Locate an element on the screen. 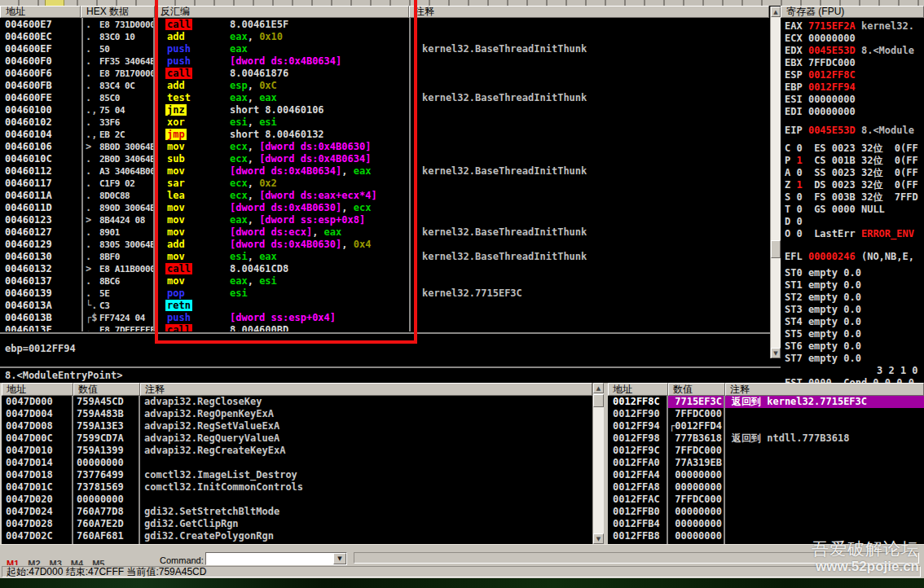  disasm-row: 0046013F.E8 7DFFFFFFcall8.004600BD is located at coordinates (385, 327).